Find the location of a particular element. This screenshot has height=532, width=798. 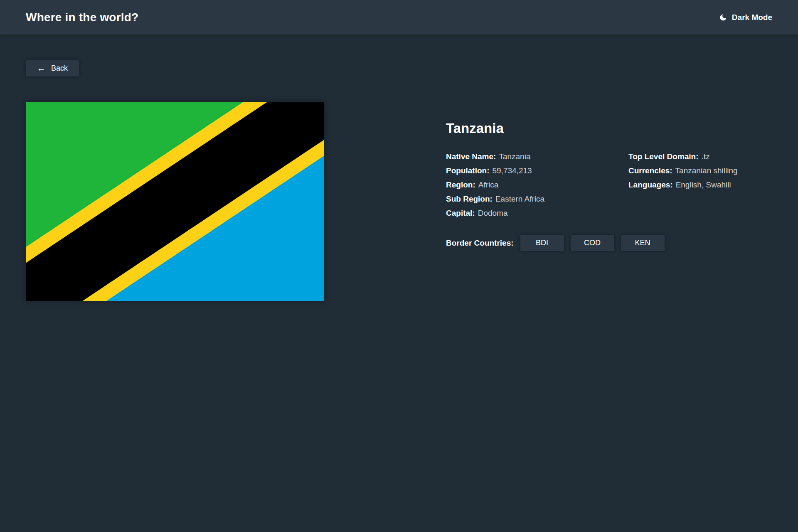

border-countries-label: Border Countries: is located at coordinates (480, 243).